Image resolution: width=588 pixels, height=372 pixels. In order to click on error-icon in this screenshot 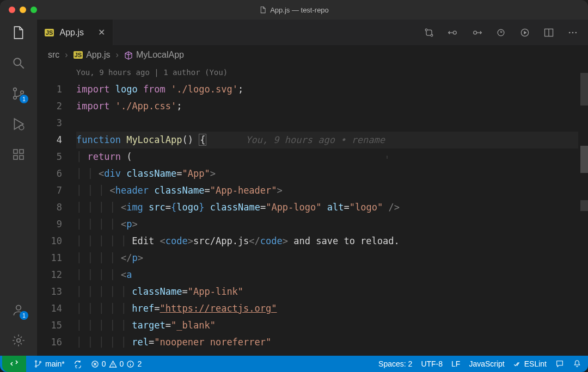, I will do `click(95, 364)`.